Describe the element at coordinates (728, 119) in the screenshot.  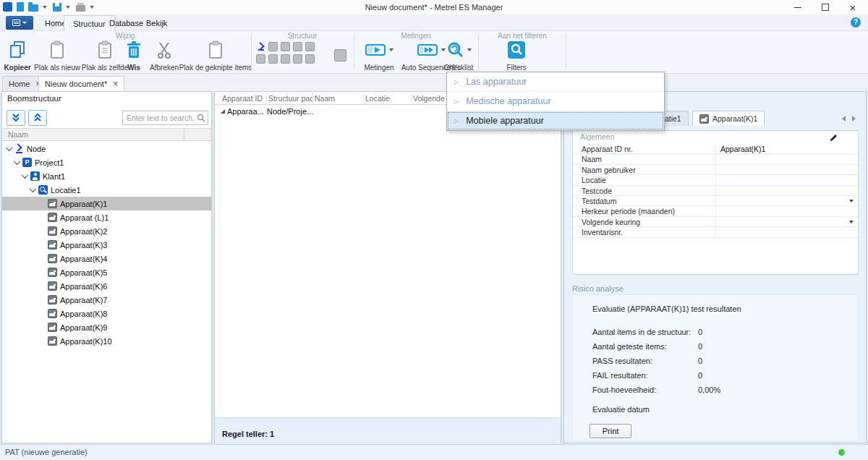
I see `properties-tab-apparaat-k1: Apparaat(K)1` at that location.